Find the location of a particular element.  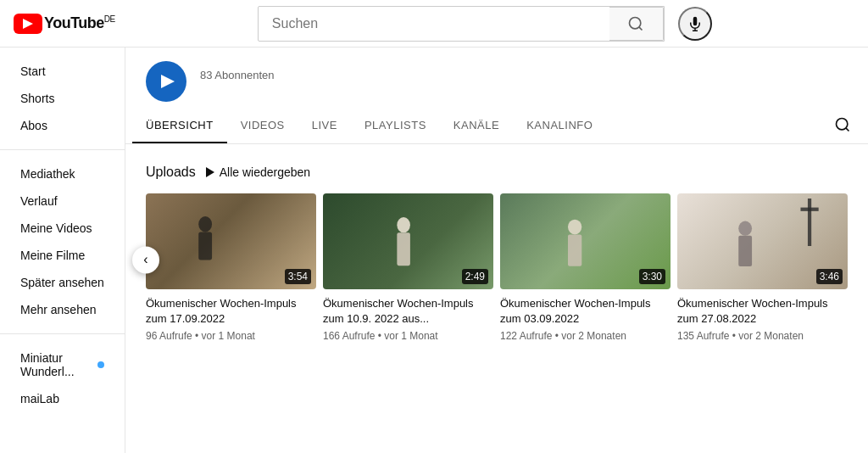

search-input is located at coordinates (434, 24).